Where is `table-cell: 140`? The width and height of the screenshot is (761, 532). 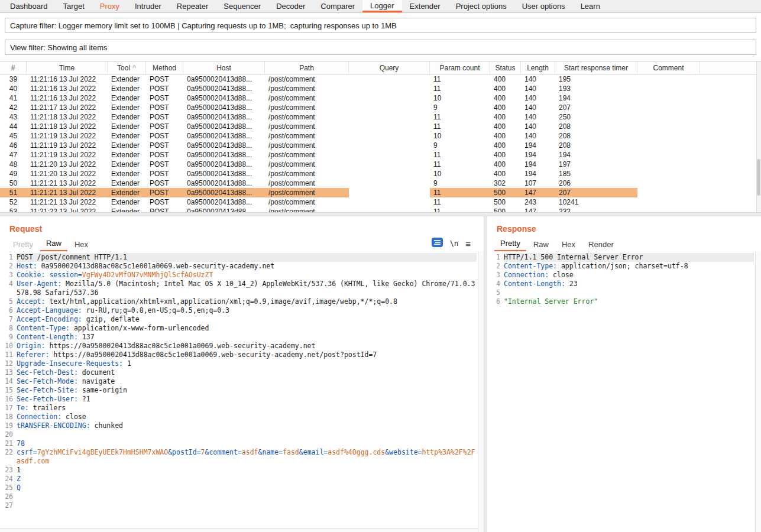 table-cell: 140 is located at coordinates (538, 108).